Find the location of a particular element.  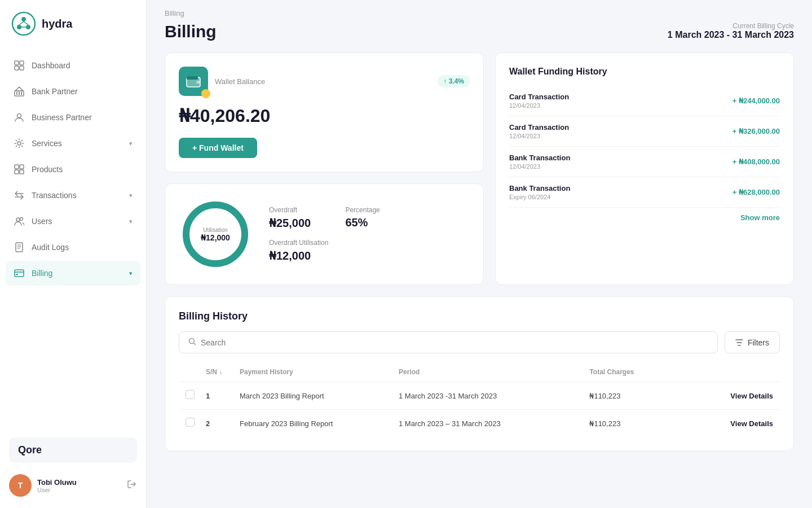

bank-icon is located at coordinates (19, 91).